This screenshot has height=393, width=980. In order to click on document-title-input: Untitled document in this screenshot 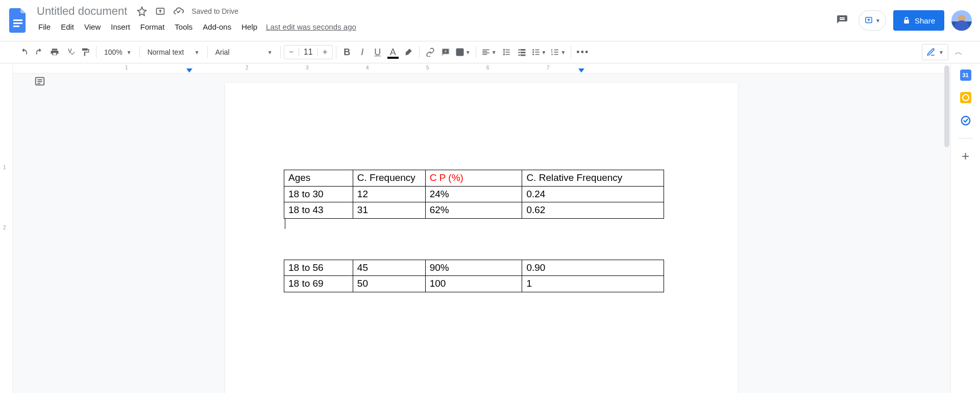, I will do `click(82, 11)`.